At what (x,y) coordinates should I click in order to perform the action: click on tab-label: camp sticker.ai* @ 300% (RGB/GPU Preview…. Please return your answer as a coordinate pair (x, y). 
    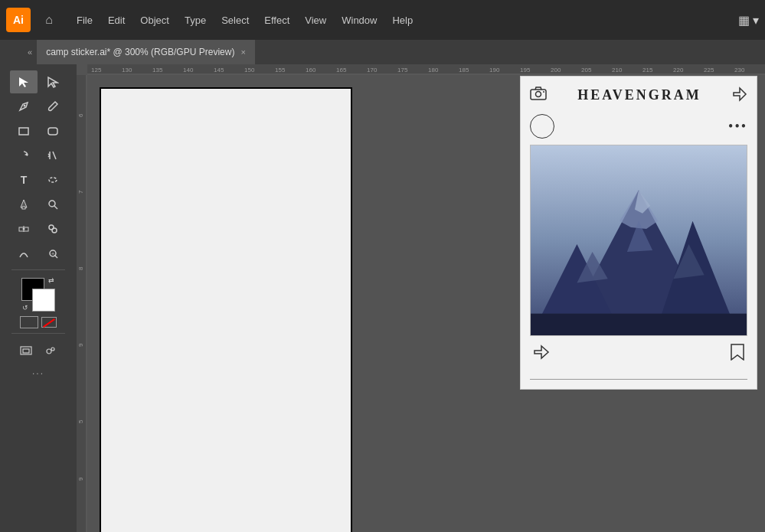
    Looking at the image, I should click on (140, 52).